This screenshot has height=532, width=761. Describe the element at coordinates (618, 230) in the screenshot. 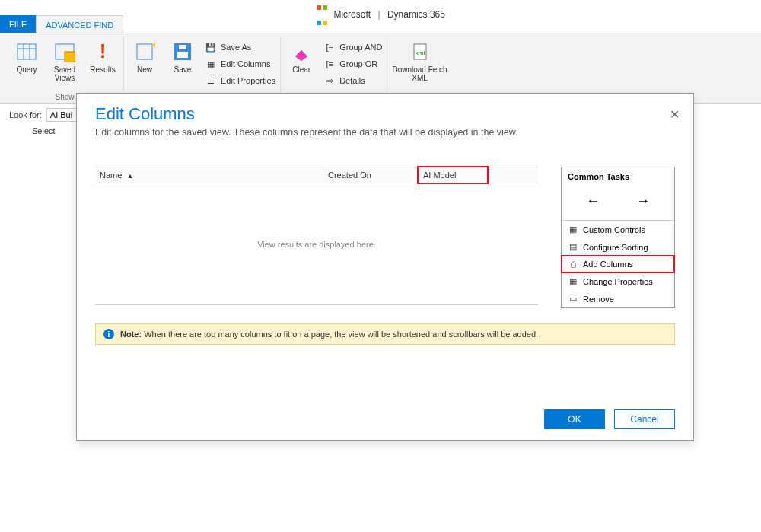

I see `task-custom-controls: ▦Custom Controls` at that location.